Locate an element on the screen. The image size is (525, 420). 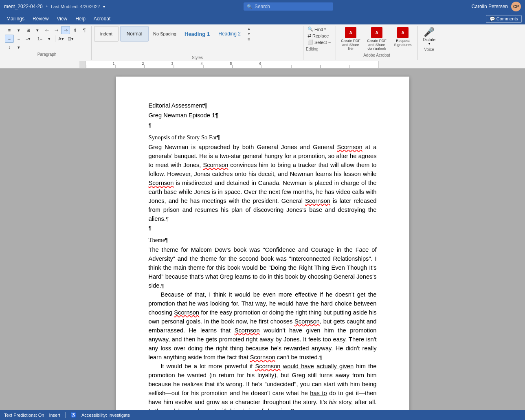
create-pdf-outlook-btn: A Create PDF and Share via Outlook is located at coordinates (377, 39).